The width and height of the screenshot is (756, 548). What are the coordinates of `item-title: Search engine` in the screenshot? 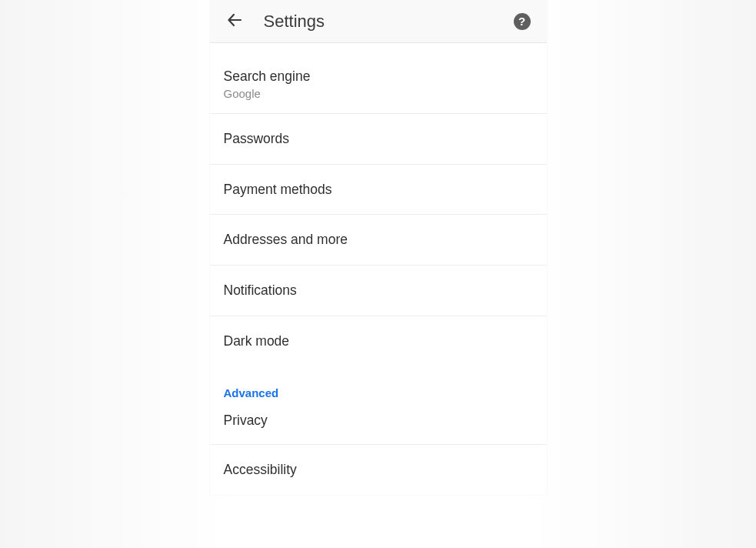 It's located at (378, 77).